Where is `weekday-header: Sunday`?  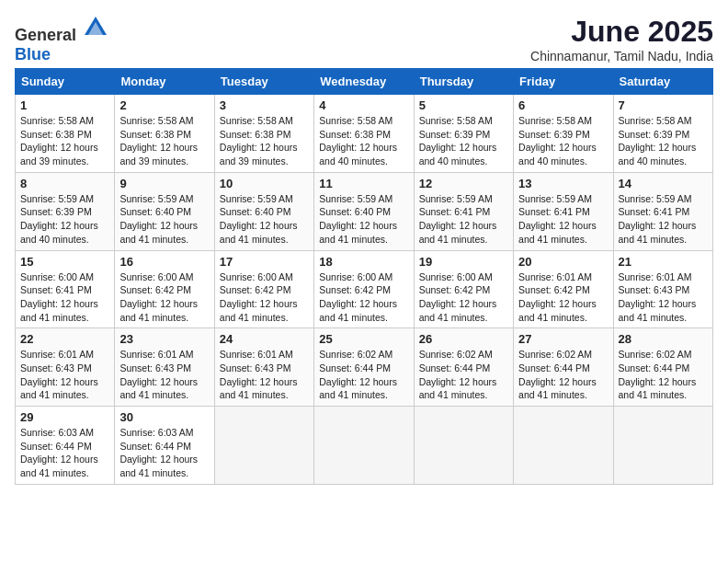
weekday-header: Sunday is located at coordinates (65, 82).